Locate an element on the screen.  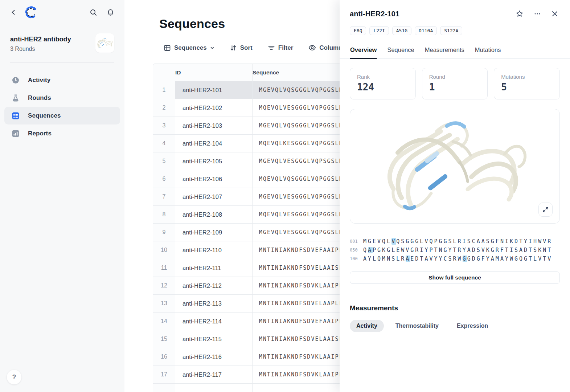
row-number: 12 is located at coordinates (164, 286).